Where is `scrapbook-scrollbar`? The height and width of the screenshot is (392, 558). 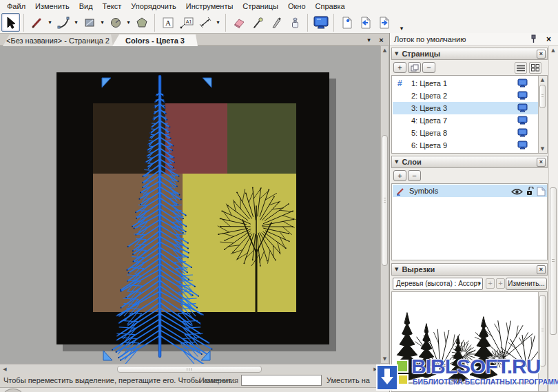
scrapbook-scrollbar is located at coordinates (543, 342).